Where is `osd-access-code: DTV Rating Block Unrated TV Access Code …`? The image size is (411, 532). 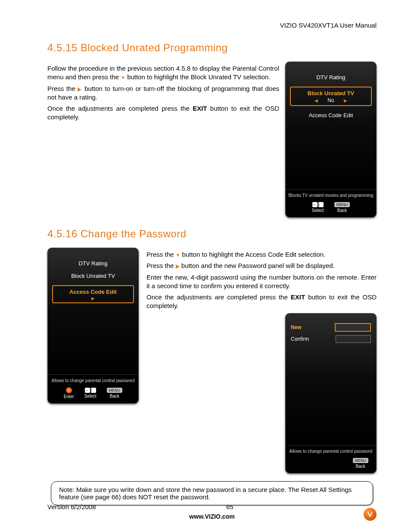
osd-access-code: DTV Rating Block Unrated TV Access Code … is located at coordinates (93, 326).